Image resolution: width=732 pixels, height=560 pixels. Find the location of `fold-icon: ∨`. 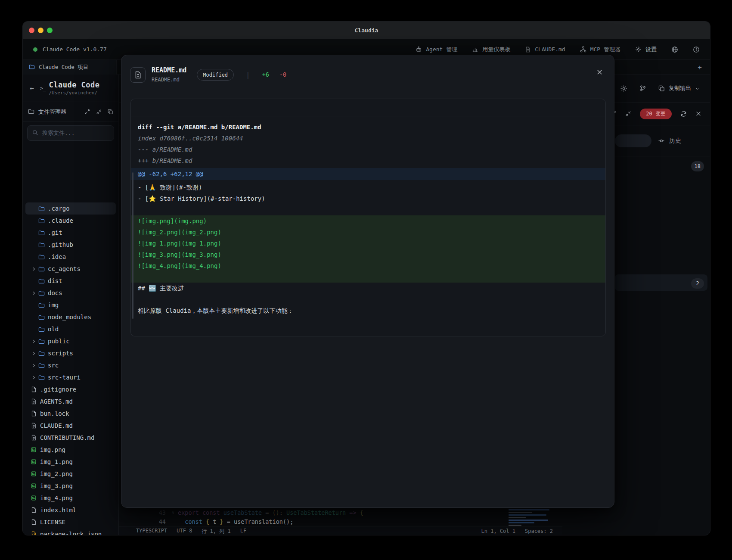

fold-icon: ∨ is located at coordinates (173, 513).